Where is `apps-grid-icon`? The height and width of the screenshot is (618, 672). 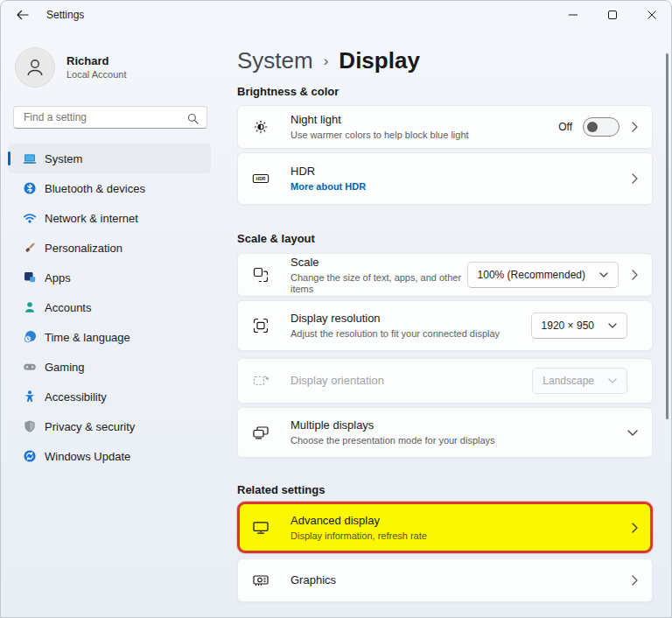 apps-grid-icon is located at coordinates (30, 277).